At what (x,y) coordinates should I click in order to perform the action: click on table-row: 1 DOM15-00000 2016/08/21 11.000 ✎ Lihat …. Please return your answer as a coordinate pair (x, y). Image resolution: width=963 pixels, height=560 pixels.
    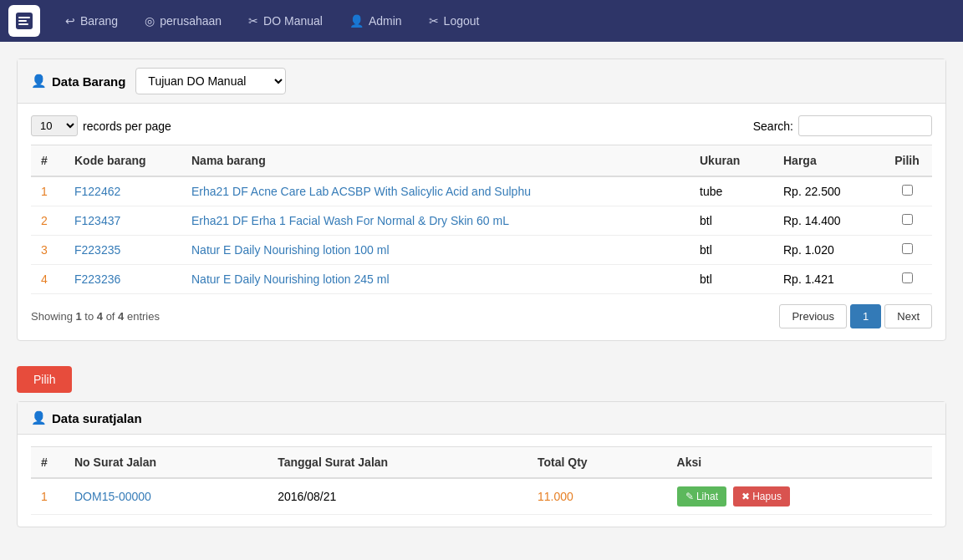
    Looking at the image, I should click on (482, 496).